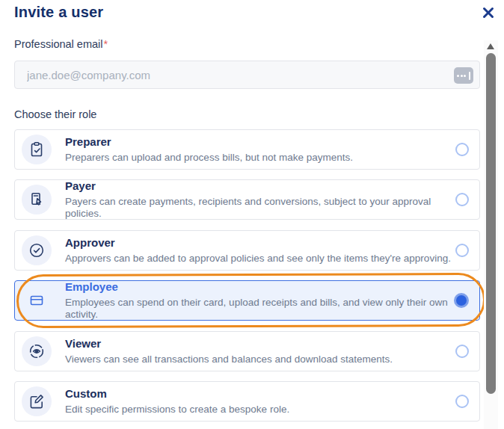 This screenshot has height=429, width=504. I want to click on role-name: Preparer, so click(209, 142).